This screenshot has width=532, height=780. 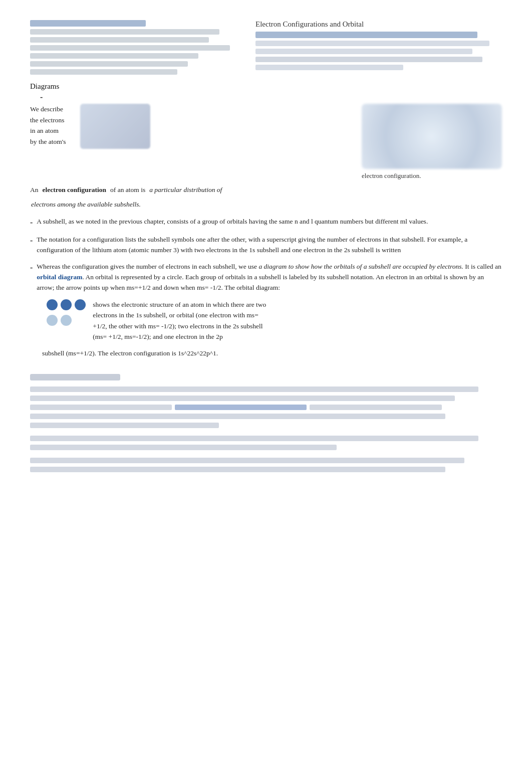 What do you see at coordinates (432, 176) in the screenshot?
I see `electron-config-label: electron configuration.` at bounding box center [432, 176].